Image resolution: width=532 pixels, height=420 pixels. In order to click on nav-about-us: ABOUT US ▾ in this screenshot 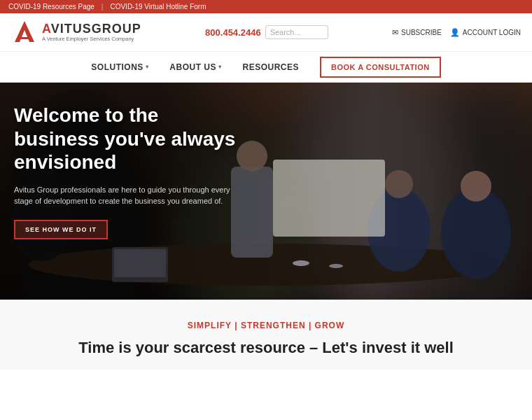, I will do `click(195, 67)`.